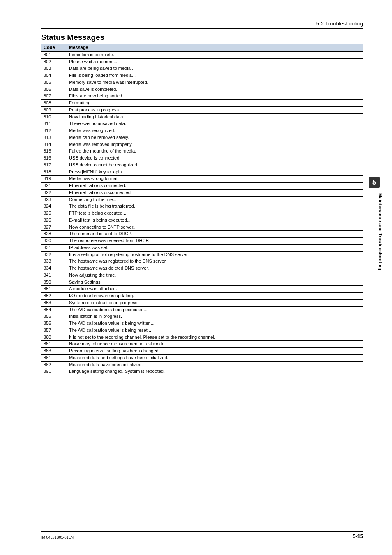 This screenshot has height=555, width=392. Describe the element at coordinates (215, 172) in the screenshot. I see `cell-message: Press [MENU] key to login.` at that location.